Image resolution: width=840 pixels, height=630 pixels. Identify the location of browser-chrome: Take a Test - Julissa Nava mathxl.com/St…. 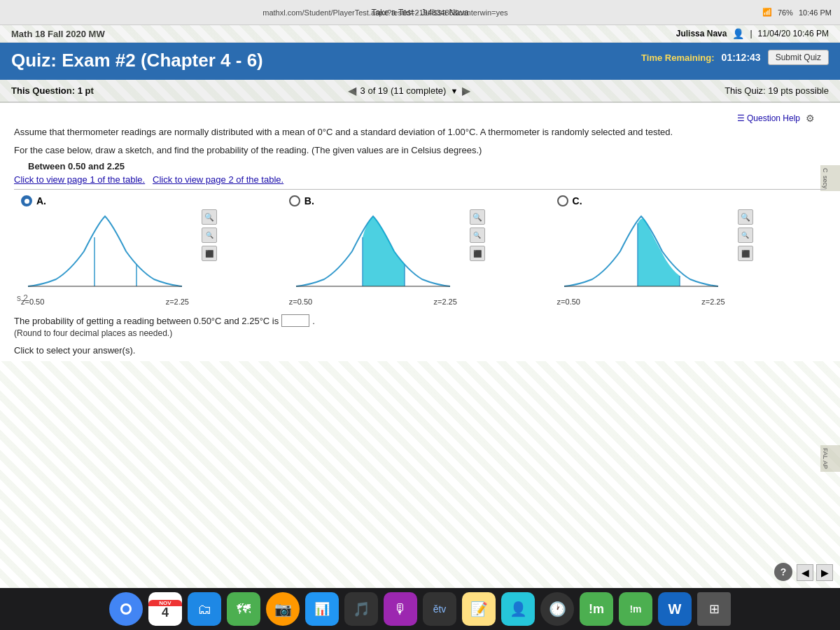
(420, 13).